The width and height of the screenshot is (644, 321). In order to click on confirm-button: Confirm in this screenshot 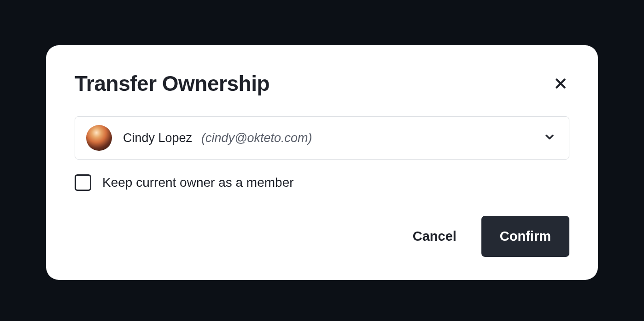, I will do `click(525, 236)`.